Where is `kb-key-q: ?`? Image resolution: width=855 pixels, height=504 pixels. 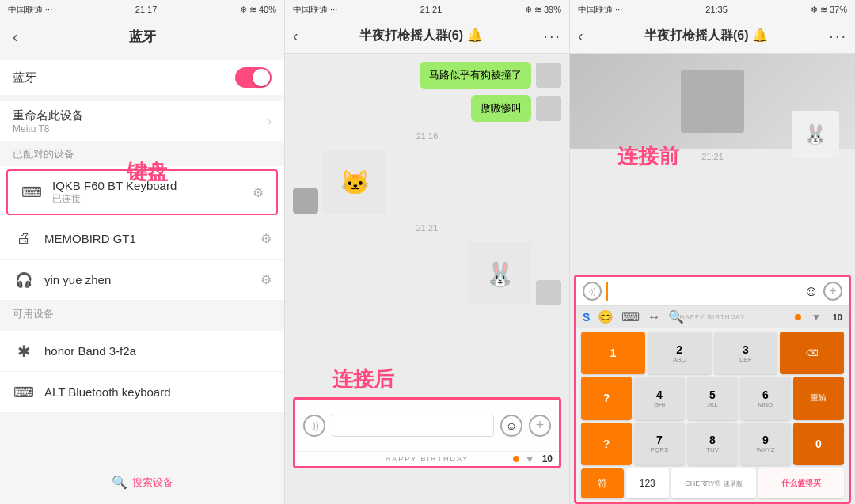
kb-key-q: ? is located at coordinates (606, 398).